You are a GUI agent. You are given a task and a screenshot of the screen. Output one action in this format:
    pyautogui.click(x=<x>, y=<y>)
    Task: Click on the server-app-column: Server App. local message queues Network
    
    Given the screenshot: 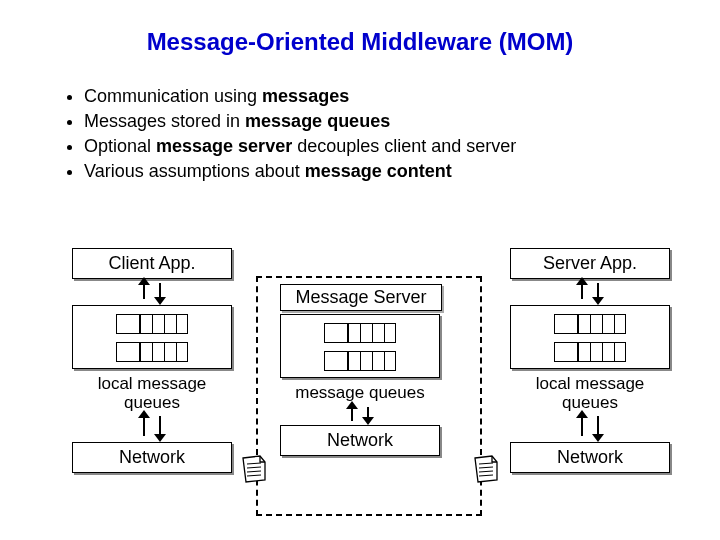 What is the action you would take?
    pyautogui.click(x=590, y=360)
    